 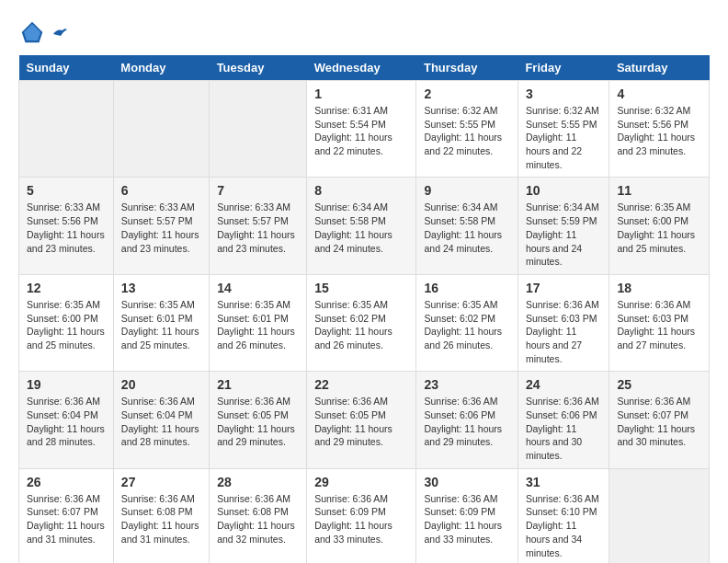 I want to click on day-number: 1, so click(x=361, y=94).